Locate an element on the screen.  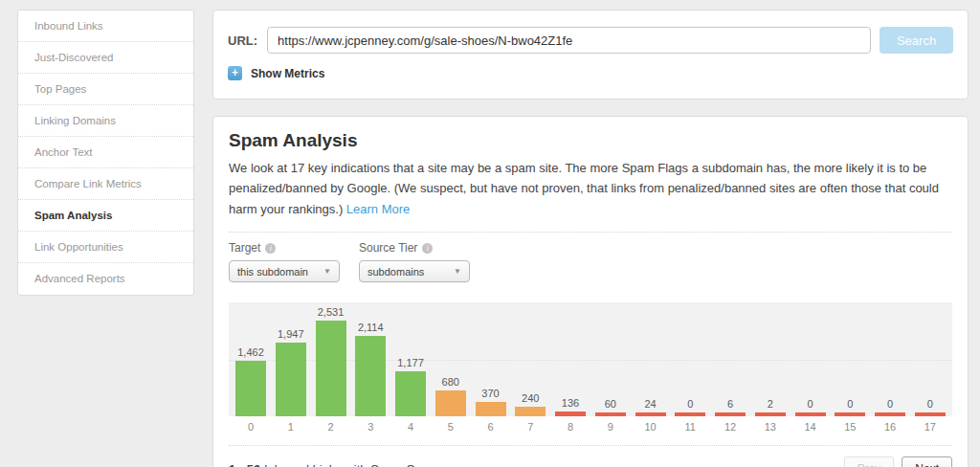
chart-bar-group: 1,462 is located at coordinates (251, 381).